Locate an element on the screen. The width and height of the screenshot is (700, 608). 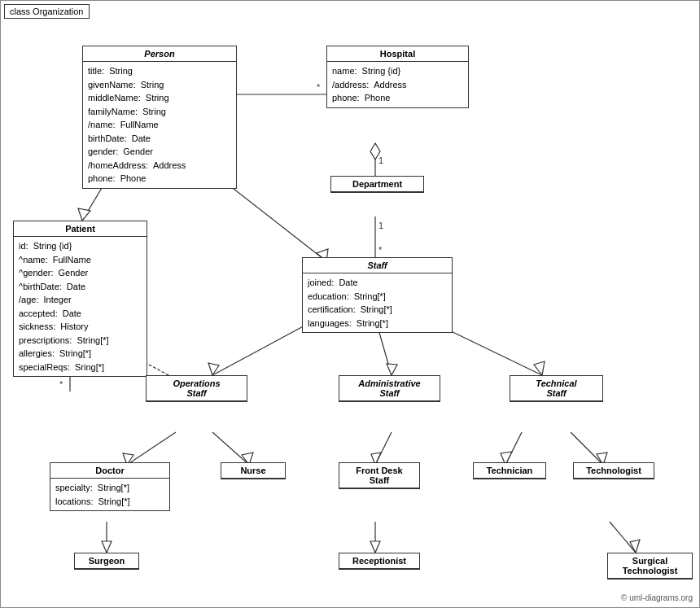
department-class: Department is located at coordinates (378, 184).